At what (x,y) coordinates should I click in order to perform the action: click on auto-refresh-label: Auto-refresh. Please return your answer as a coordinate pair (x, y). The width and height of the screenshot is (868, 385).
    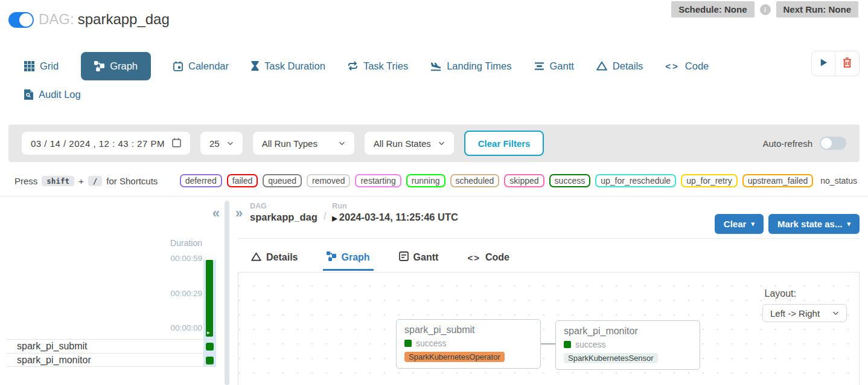
    Looking at the image, I should click on (787, 144).